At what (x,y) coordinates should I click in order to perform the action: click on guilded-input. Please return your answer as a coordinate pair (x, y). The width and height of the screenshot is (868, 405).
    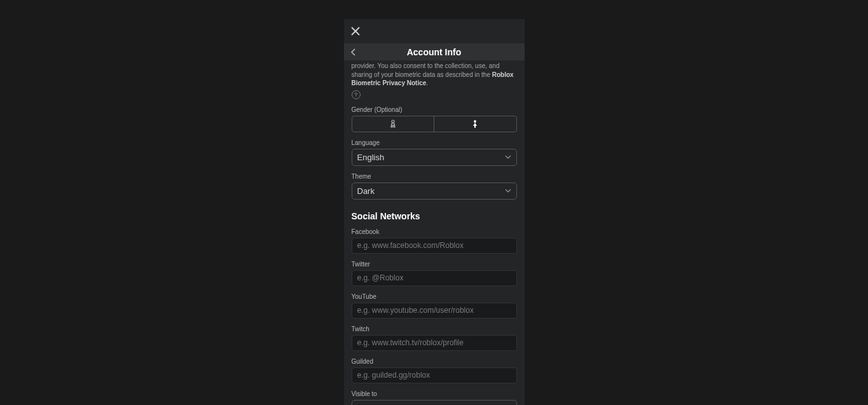
    Looking at the image, I should click on (434, 375).